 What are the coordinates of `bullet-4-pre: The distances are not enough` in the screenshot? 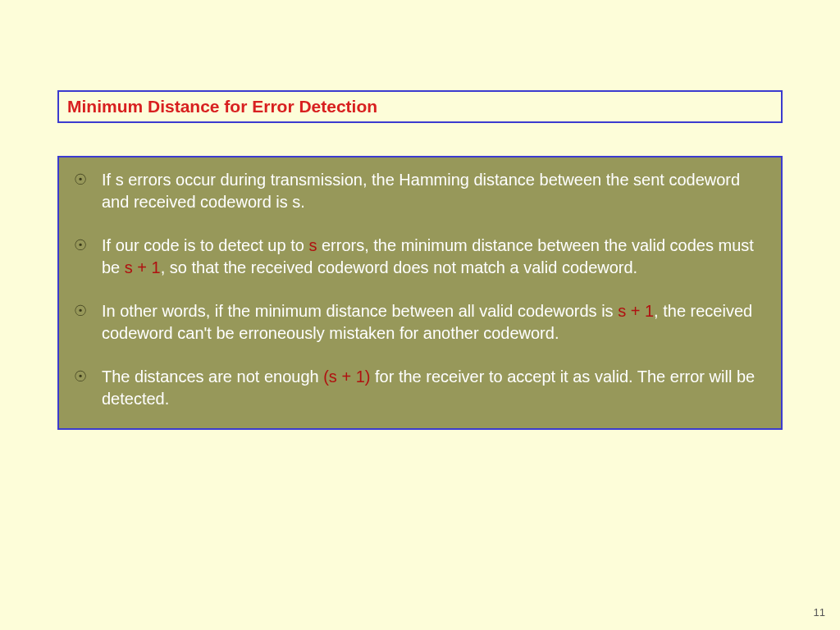 It's located at (212, 377).